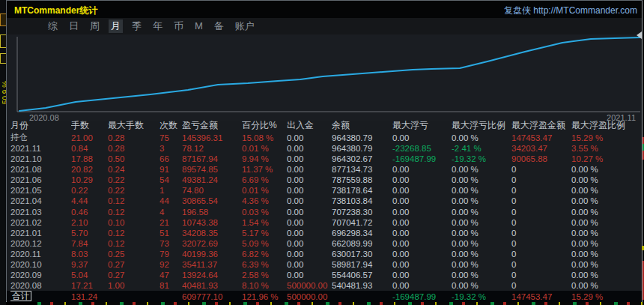 The height and width of the screenshot is (305, 644). I want to click on table-cell: 2021.08, so click(40, 169).